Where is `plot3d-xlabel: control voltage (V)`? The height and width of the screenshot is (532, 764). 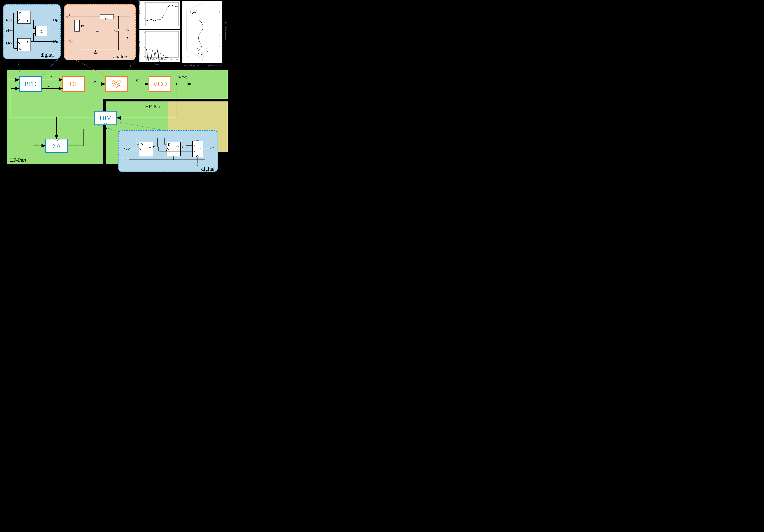 plot3d-xlabel: control voltage (V) is located at coordinates (191, 66).